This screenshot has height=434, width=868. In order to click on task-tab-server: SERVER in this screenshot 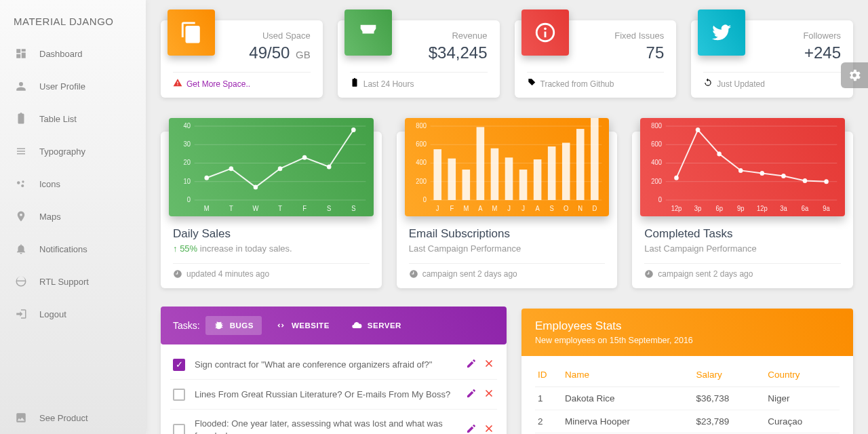, I will do `click(376, 326)`.